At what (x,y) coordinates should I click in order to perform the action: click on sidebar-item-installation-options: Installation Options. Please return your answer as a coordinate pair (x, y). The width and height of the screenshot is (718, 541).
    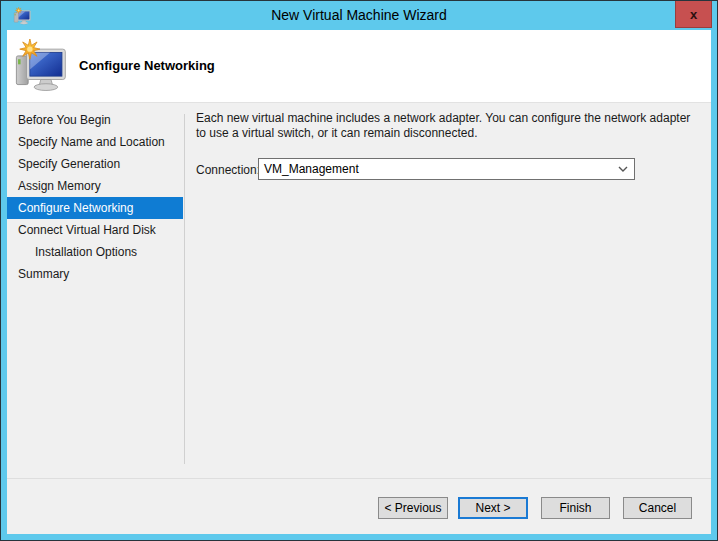
    Looking at the image, I should click on (95, 252).